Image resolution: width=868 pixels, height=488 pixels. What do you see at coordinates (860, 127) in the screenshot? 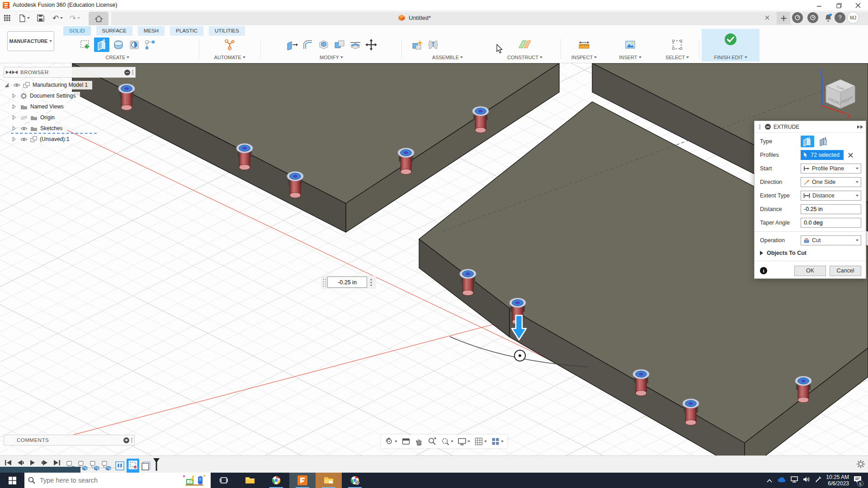
I see `dialog-dock-icon` at bounding box center [860, 127].